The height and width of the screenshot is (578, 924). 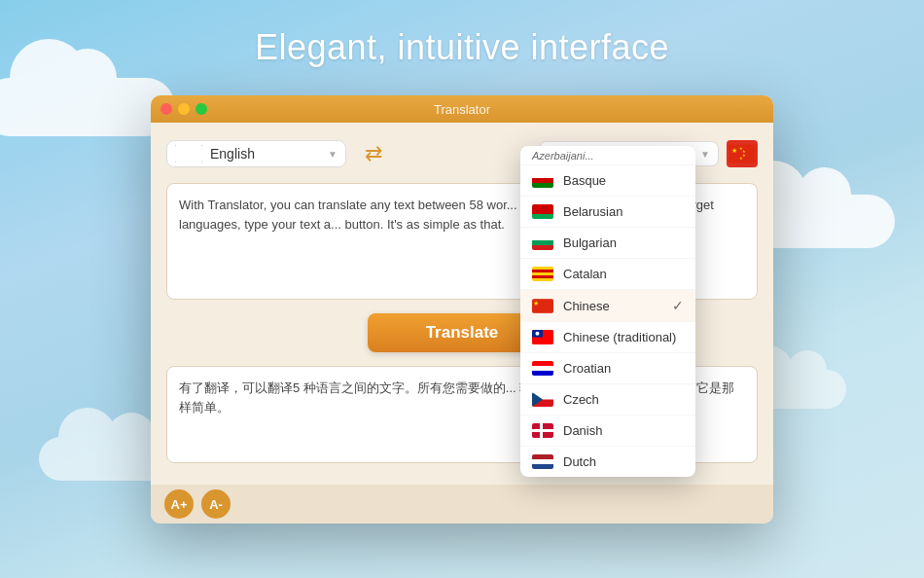 I want to click on belarusian-flag, so click(x=543, y=212).